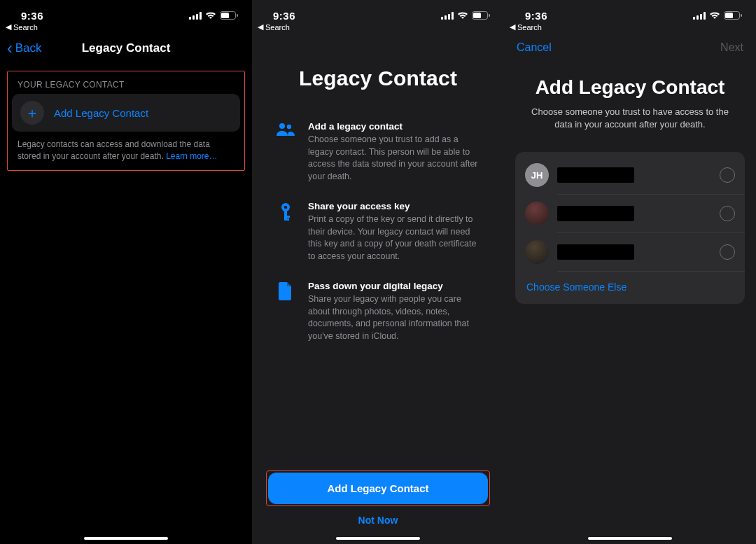  What do you see at coordinates (378, 232) in the screenshot?
I see `intro-item-share-key: Share your access key Print a copy of th…` at bounding box center [378, 232].